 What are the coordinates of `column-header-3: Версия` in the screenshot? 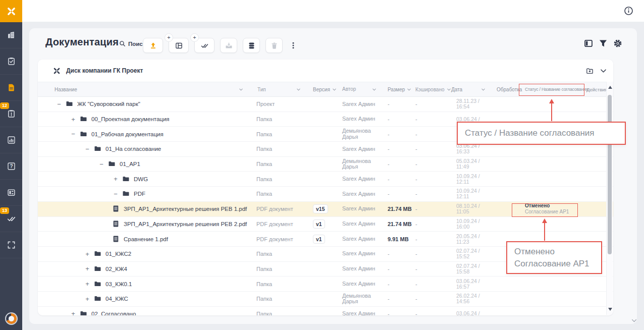 It's located at (328, 90).